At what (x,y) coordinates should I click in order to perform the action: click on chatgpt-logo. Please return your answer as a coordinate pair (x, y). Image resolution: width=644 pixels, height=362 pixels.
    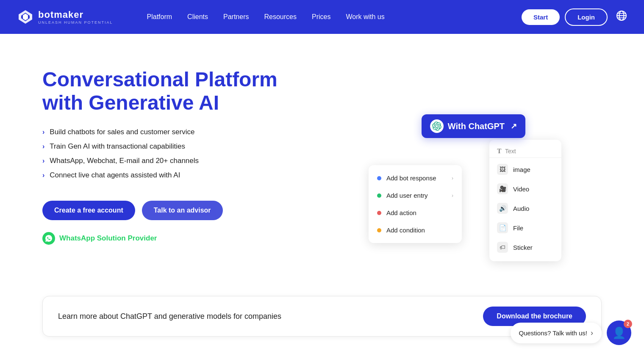
    Looking at the image, I should click on (437, 126).